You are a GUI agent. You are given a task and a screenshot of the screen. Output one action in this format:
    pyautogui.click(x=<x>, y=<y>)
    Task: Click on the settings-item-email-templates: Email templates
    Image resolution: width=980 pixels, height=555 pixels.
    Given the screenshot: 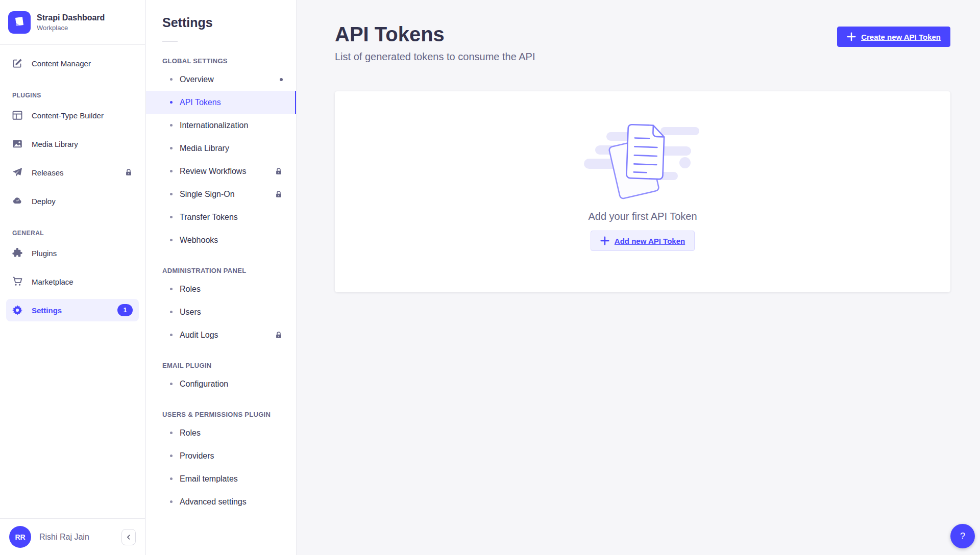 What is the action you would take?
    pyautogui.click(x=221, y=478)
    